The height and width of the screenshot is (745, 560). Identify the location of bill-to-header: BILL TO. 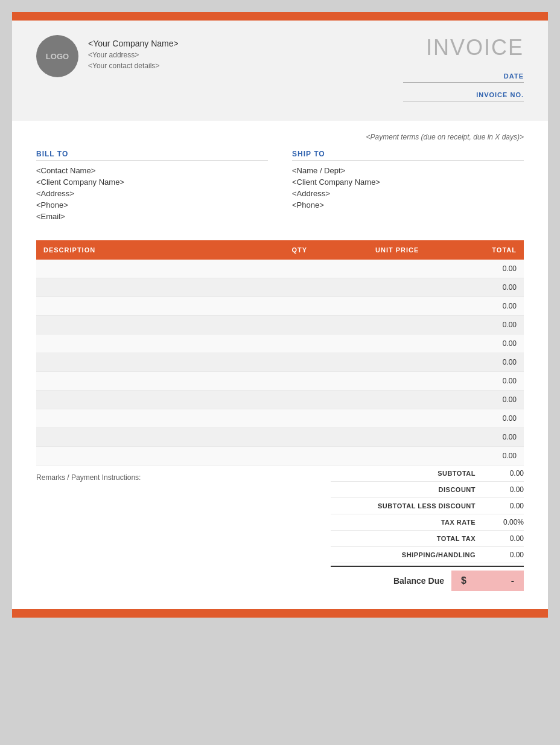
(152, 156).